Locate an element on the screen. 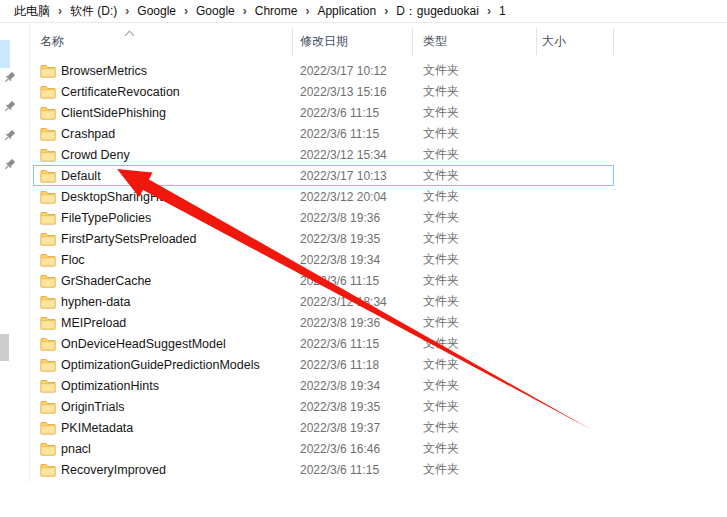 The width and height of the screenshot is (727, 517). file-name-label: Floc is located at coordinates (73, 260).